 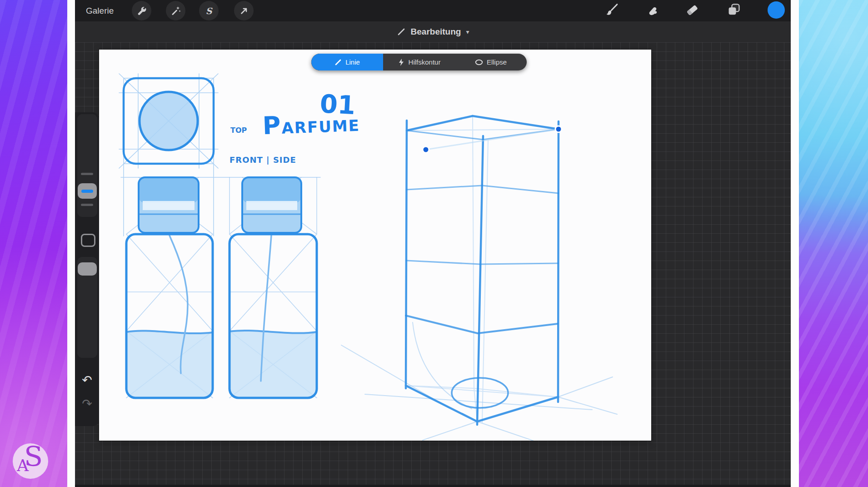 What do you see at coordinates (653, 10) in the screenshot?
I see `smudge-tool-button` at bounding box center [653, 10].